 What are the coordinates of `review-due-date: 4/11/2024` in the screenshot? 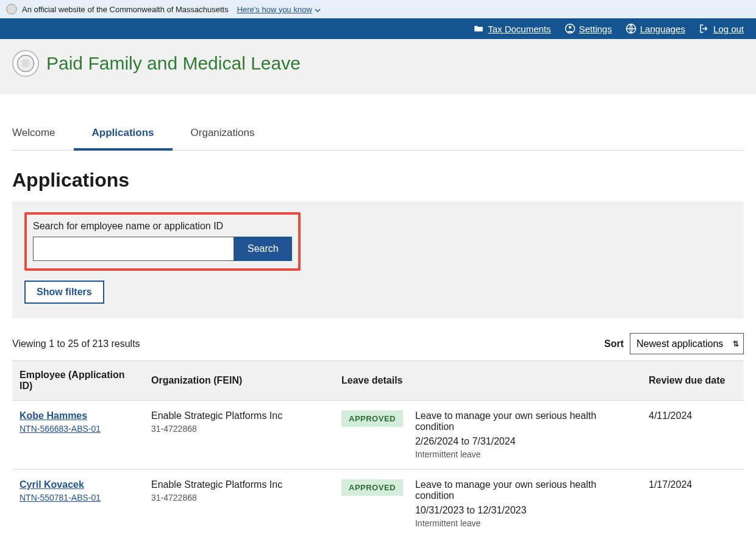 It's located at (693, 435).